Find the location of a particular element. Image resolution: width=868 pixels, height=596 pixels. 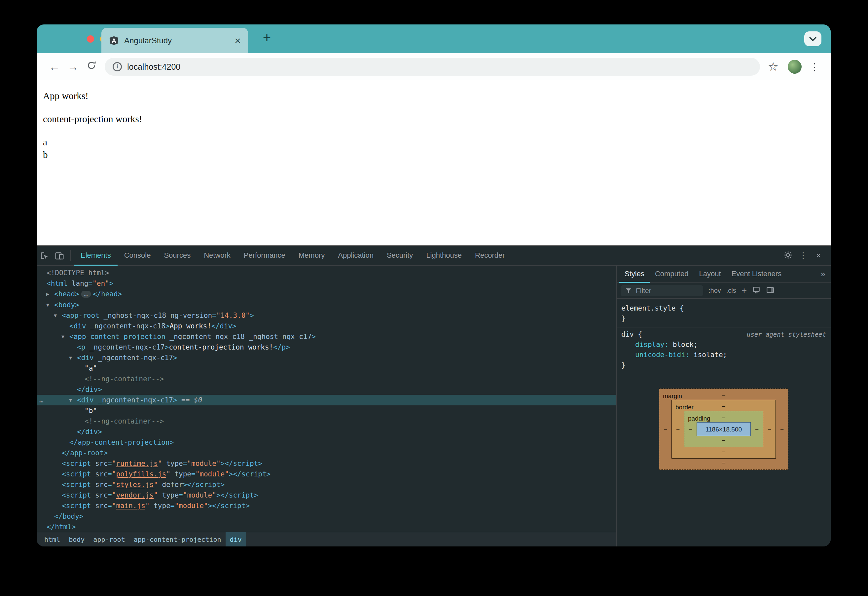

devtools-tab-memory: Memory is located at coordinates (311, 256).